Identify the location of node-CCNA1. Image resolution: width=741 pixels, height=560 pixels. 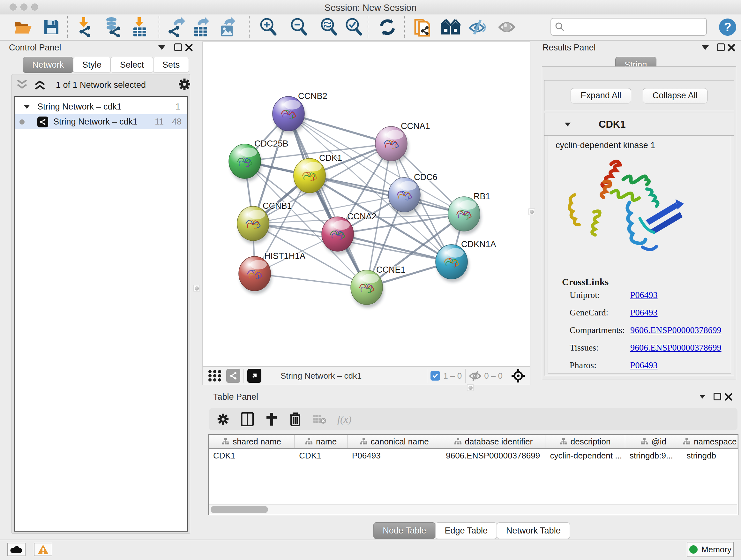
(391, 143).